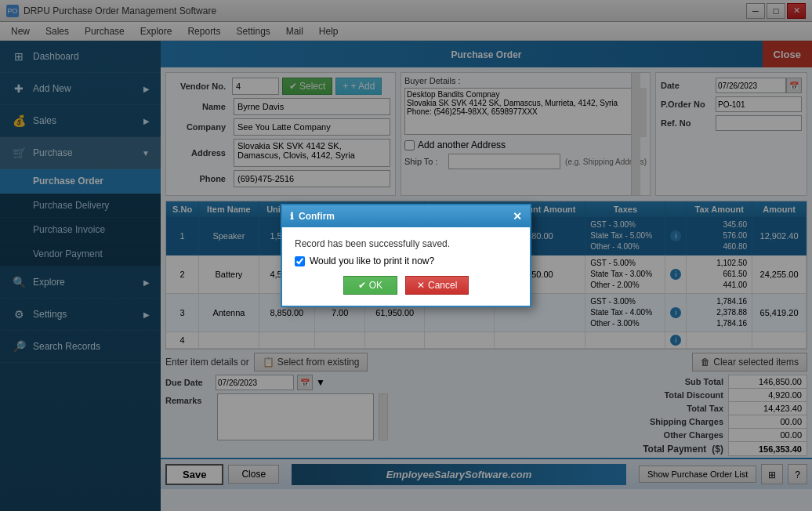 The image size is (812, 511). What do you see at coordinates (376, 285) in the screenshot?
I see `ok-btn-label: OK` at bounding box center [376, 285].